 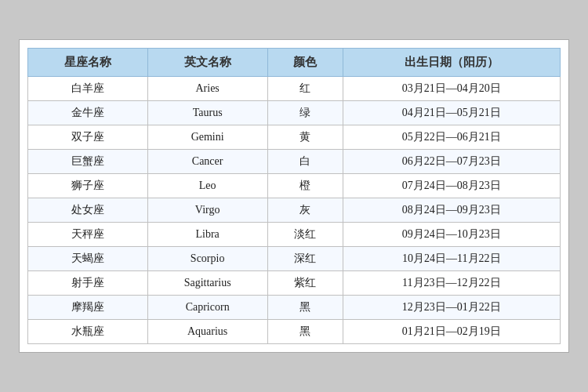 I want to click on table-cell-r3-c0: 巨蟹座, so click(x=88, y=162).